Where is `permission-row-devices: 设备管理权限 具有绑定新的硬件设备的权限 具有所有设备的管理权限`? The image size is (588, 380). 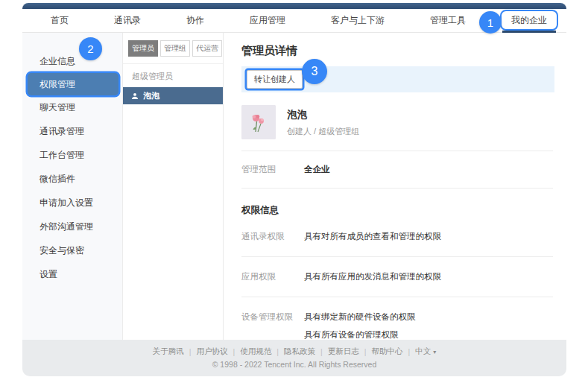 permission-row-devices: 设备管理权限 具有绑定新的硬件设备的权限 具有所有设备的管理权限 is located at coordinates (398, 326).